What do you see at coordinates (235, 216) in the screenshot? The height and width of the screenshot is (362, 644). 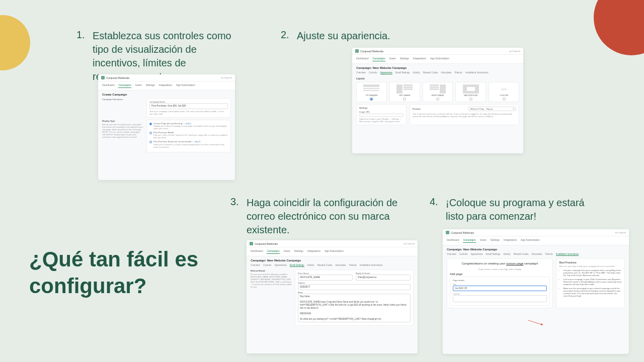 I see `step-3-num: 3.` at bounding box center [235, 216].